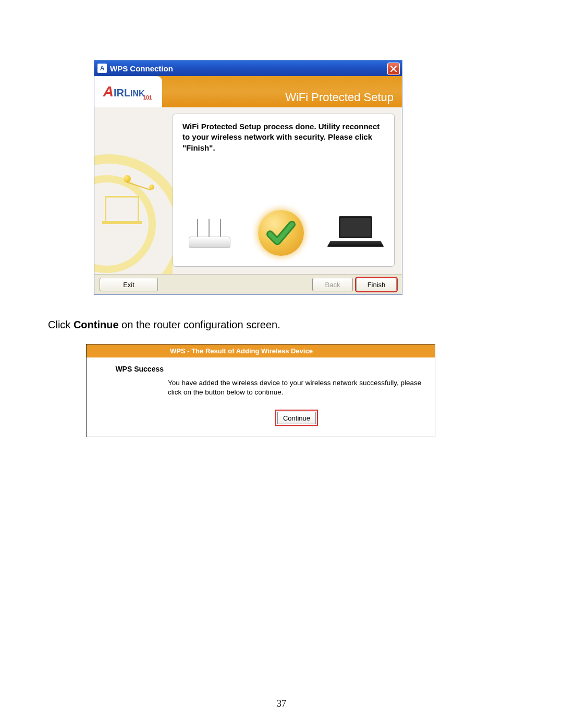 This screenshot has height=728, width=563. Describe the element at coordinates (376, 285) in the screenshot. I see `finish-button: Finish` at that location.